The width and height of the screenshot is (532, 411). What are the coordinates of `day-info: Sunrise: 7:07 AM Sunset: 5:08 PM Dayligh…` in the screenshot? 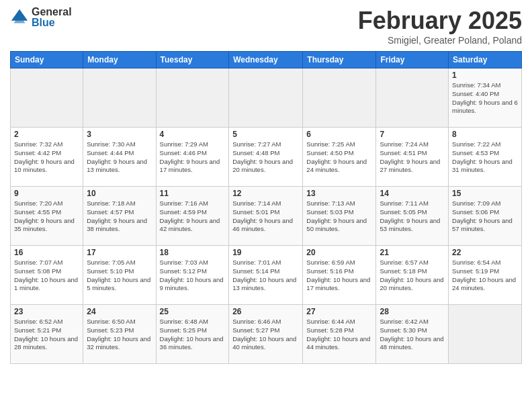 It's located at (47, 275).